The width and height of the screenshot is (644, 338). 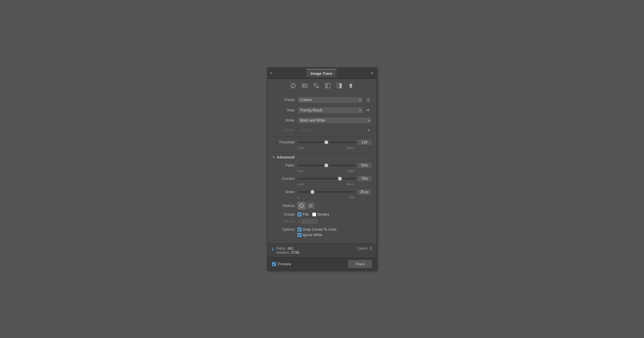 I want to click on anchors-stat-value: 5786, so click(x=295, y=253).